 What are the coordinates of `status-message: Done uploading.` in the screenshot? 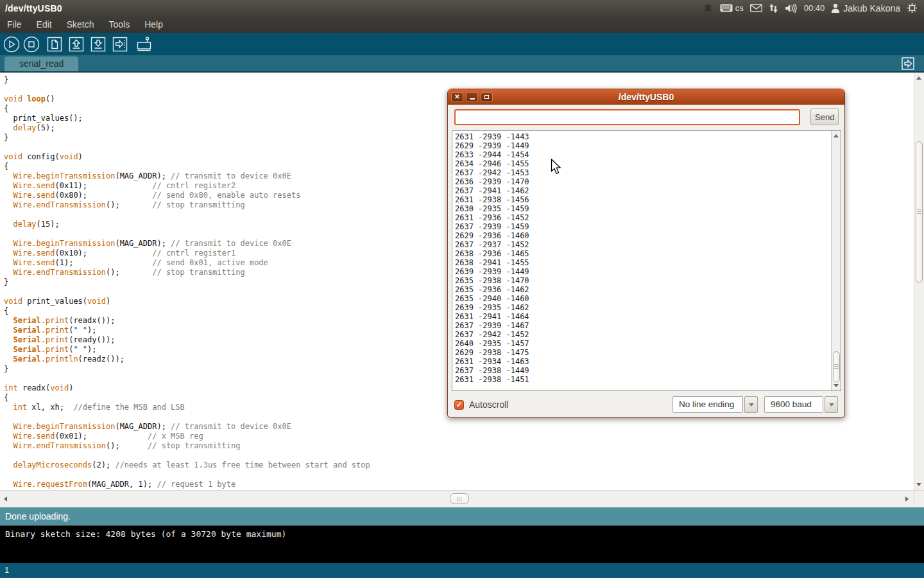 It's located at (38, 516).